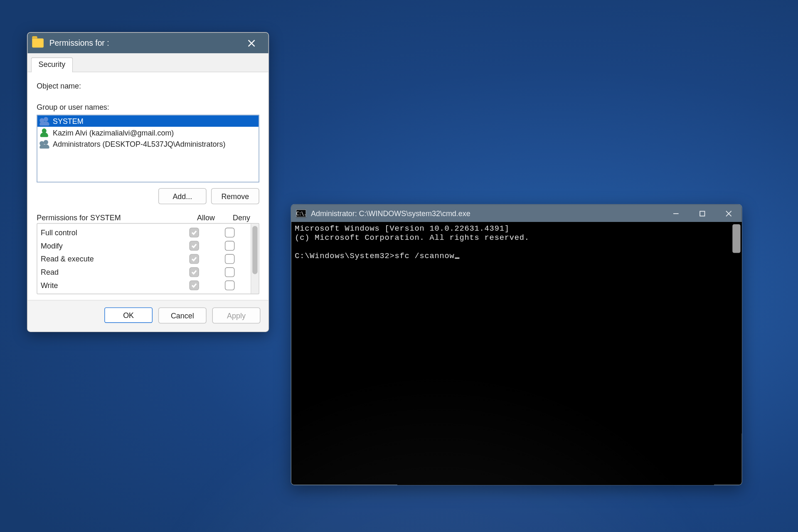  I want to click on permission-name: Modify, so click(108, 246).